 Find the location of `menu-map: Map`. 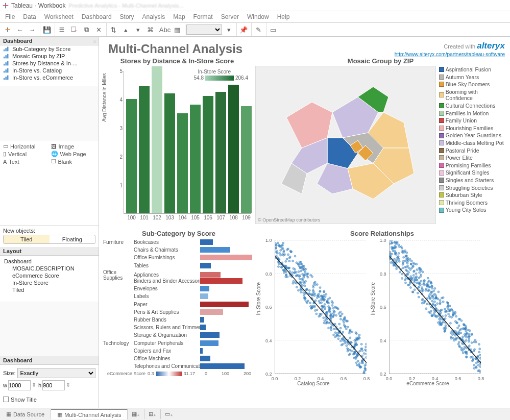

menu-map: Map is located at coordinates (179, 17).